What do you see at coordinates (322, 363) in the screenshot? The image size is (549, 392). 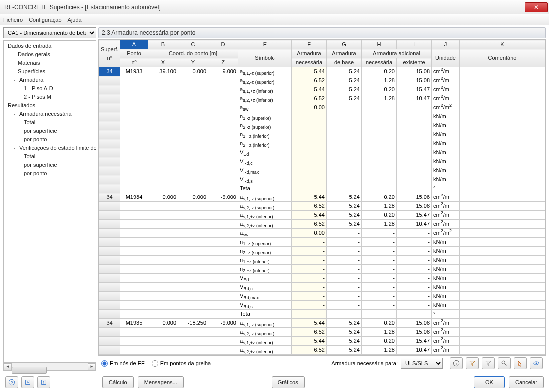 I see `options-bar: Em nós de EF Em pontos da grelha Armadur…` at bounding box center [322, 363].